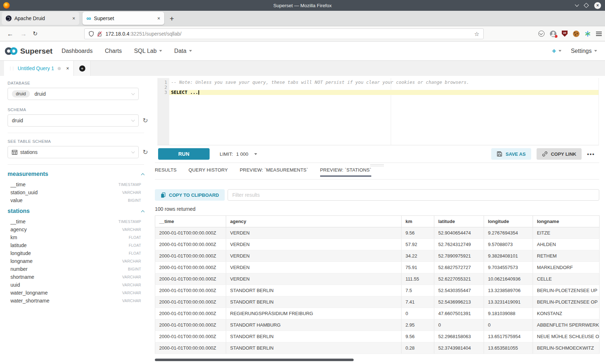 This screenshot has height=364, width=605. What do you see at coordinates (11, 51) in the screenshot?
I see `superset-logo` at bounding box center [11, 51].